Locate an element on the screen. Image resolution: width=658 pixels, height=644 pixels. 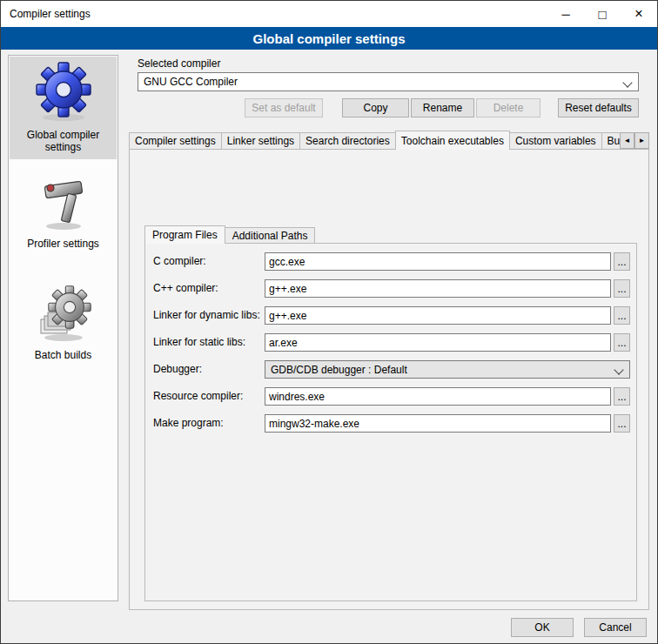
reset-defaults-button: Reset defaults is located at coordinates (599, 108).